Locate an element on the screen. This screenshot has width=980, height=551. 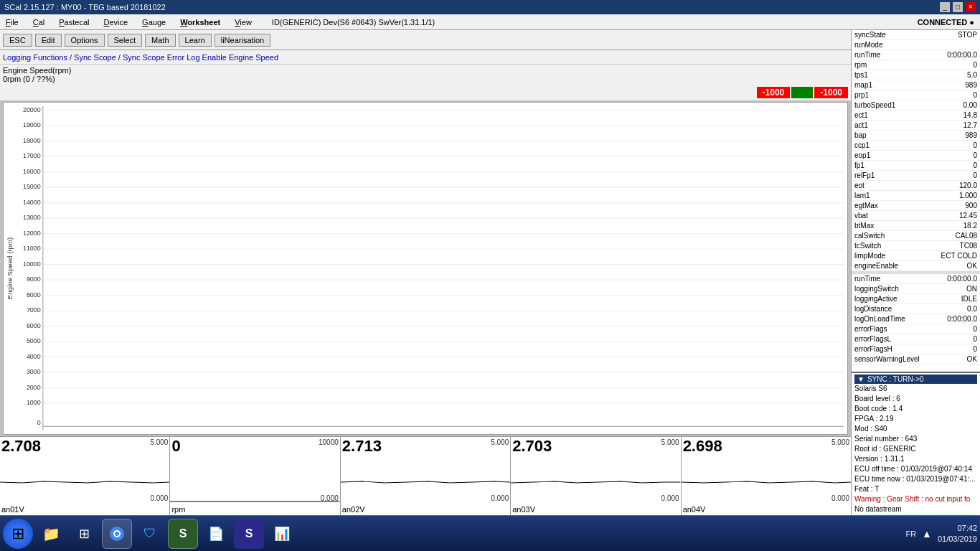
math-button: Math is located at coordinates (160, 40).